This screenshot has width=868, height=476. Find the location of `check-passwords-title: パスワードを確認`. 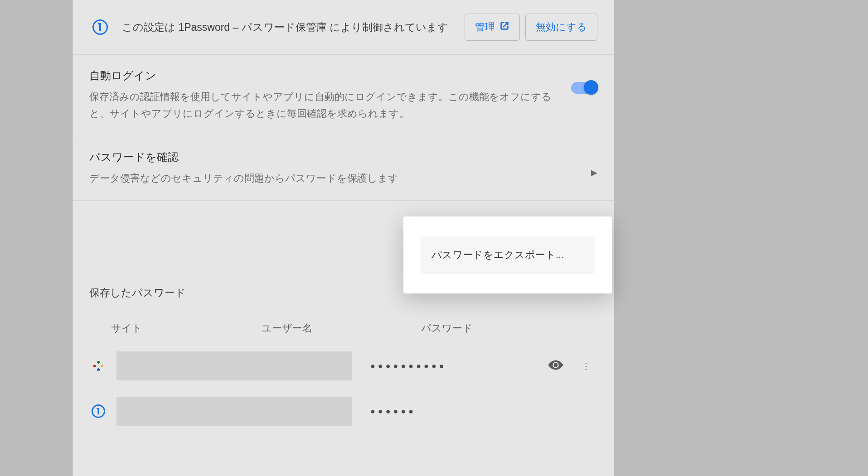

check-passwords-title: パスワードを確認 is located at coordinates (335, 157).